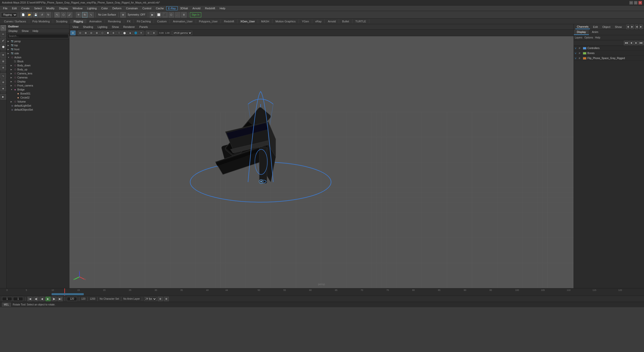  Describe the element at coordinates (150, 299) in the screenshot. I see `fps-select: 24 fps` at that location.